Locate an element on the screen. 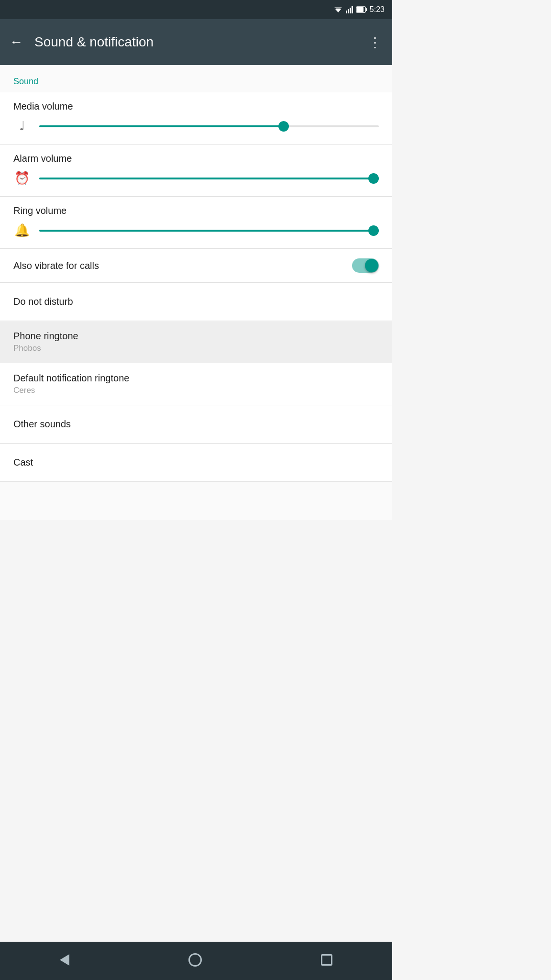 This screenshot has height=980, width=551. signal-icon is located at coordinates (350, 10).